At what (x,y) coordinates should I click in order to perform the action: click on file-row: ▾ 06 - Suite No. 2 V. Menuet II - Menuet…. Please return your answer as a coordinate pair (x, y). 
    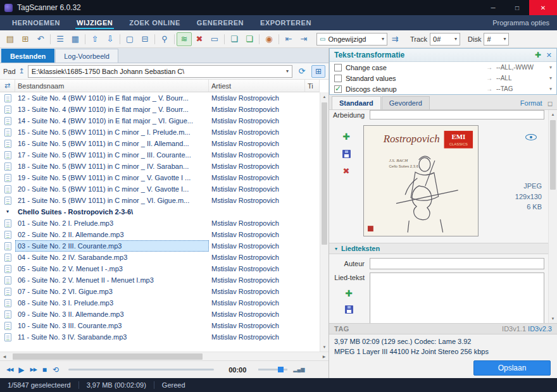
    Looking at the image, I should click on (160, 280).